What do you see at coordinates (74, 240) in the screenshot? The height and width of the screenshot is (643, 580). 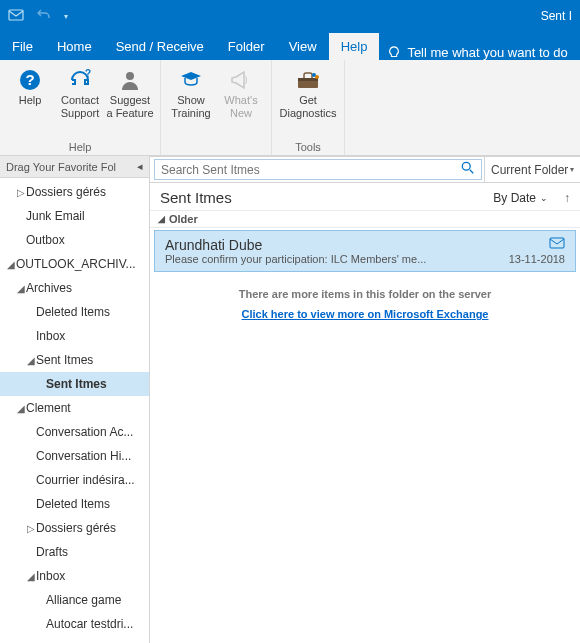 I see `folder-node: Outbox` at bounding box center [74, 240].